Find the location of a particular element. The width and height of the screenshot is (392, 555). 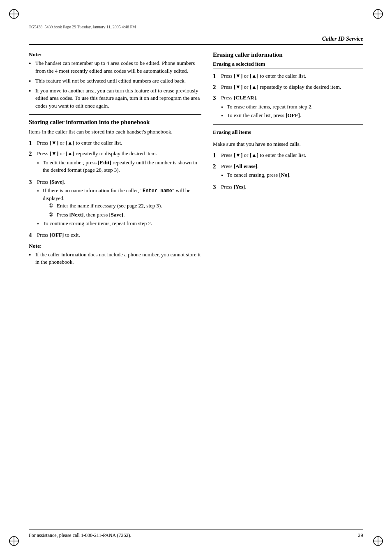

note-bullet-2: This feature will not be activated until… is located at coordinates (115, 81).